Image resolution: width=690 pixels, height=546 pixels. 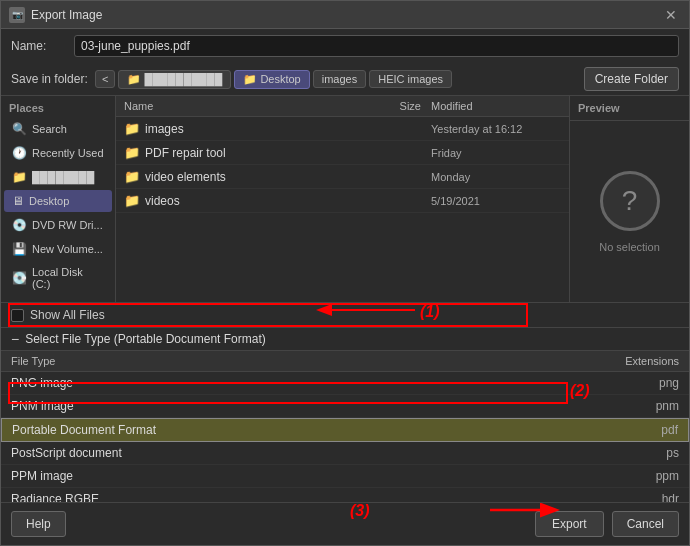 What do you see at coordinates (174, 80) in the screenshot?
I see `breadcrumb-folder-hidden: 📁 ██████████` at bounding box center [174, 80].